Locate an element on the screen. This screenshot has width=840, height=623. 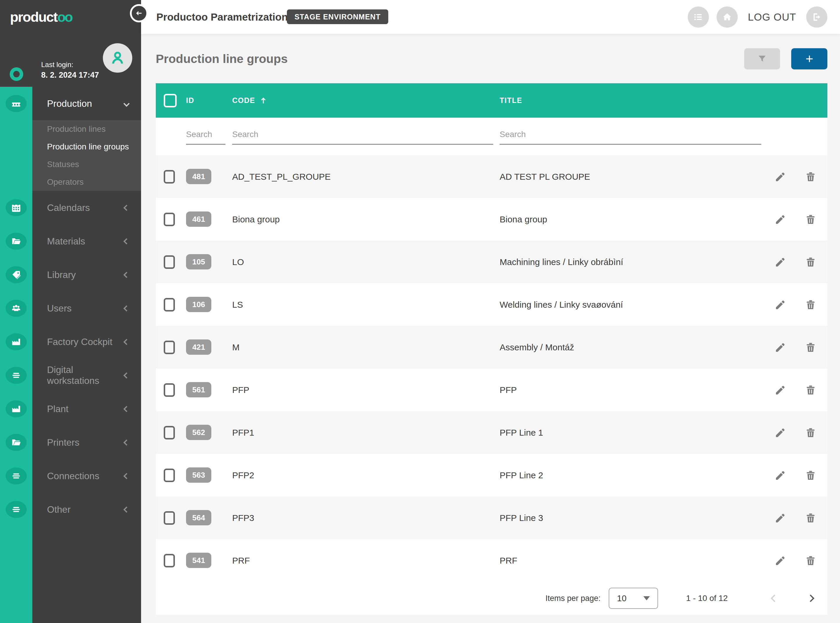
next-page-button is located at coordinates (810, 598).